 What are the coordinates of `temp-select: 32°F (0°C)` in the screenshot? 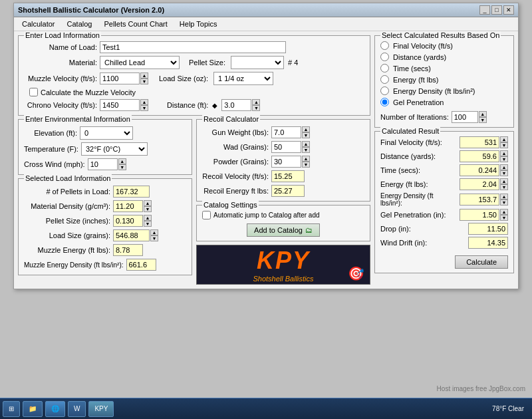 It's located at (114, 149).